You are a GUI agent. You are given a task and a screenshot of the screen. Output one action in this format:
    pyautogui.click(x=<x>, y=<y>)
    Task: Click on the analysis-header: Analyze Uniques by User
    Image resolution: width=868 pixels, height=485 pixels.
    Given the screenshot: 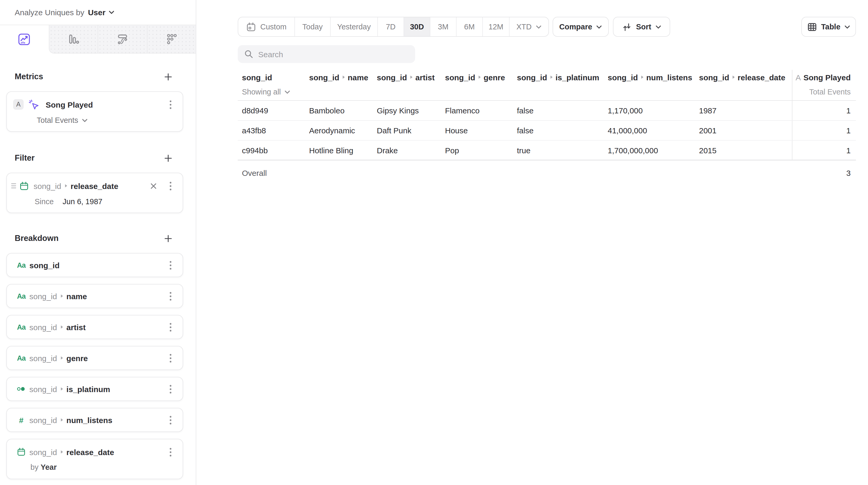 What is the action you would take?
    pyautogui.click(x=98, y=12)
    